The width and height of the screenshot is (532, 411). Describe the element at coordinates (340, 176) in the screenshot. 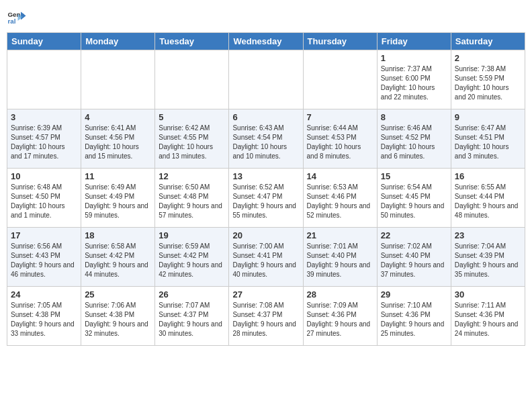

I see `day-number: 14` at that location.